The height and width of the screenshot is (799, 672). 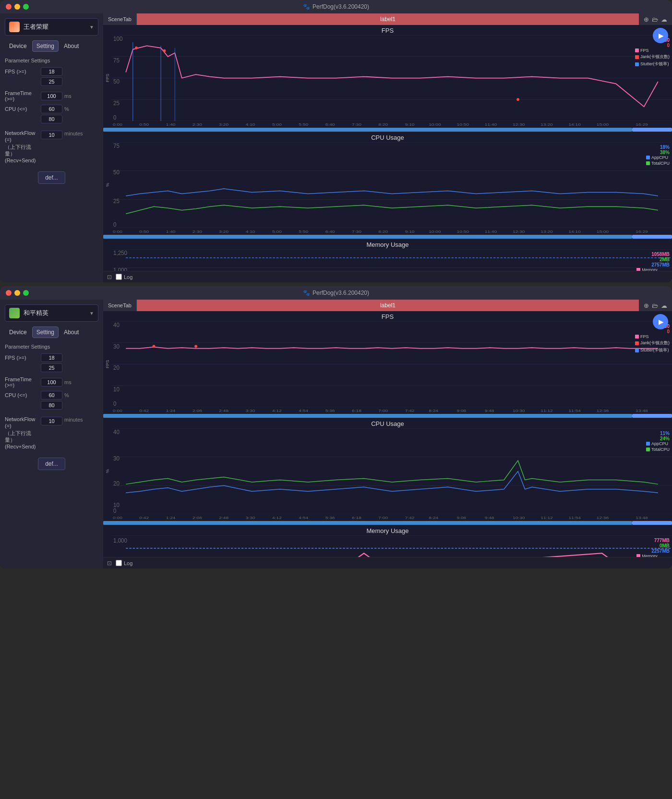 I want to click on cloud-icon-2: ☁, so click(x=664, y=305).